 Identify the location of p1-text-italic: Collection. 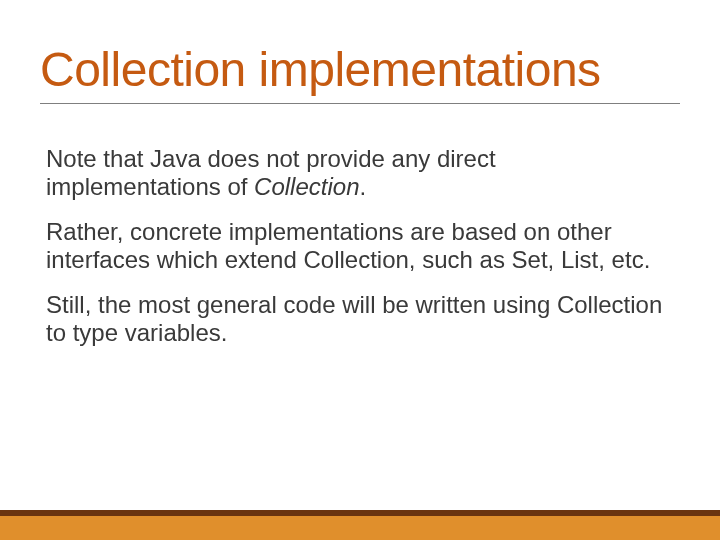
(306, 186).